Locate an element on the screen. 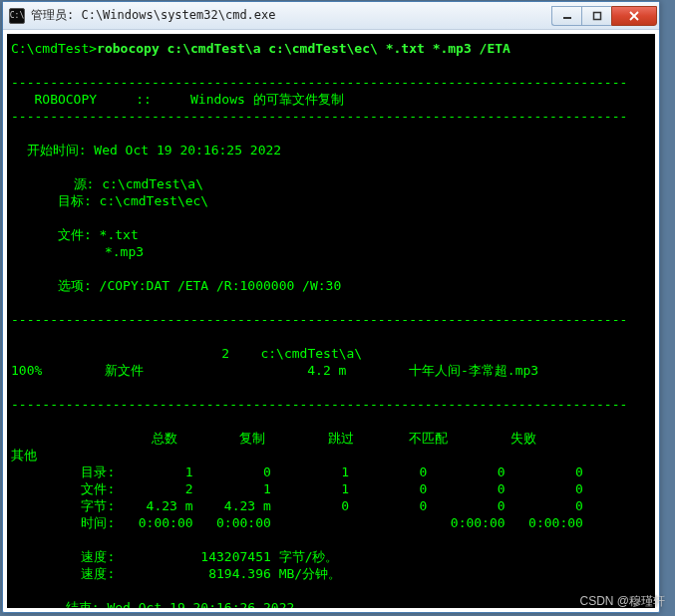 This screenshot has height=616, width=675. minimize-button is located at coordinates (566, 16).